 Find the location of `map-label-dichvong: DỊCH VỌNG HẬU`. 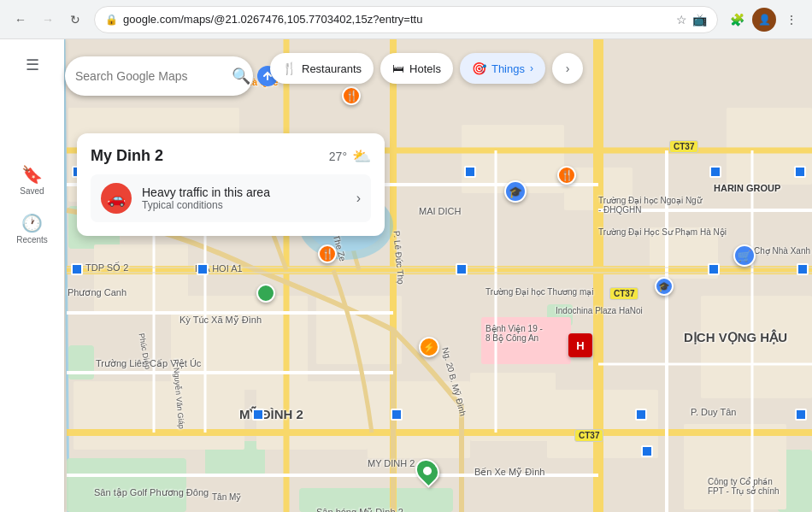

map-label-dichvong: DỊCH VỌNG HẬU is located at coordinates (735, 338).